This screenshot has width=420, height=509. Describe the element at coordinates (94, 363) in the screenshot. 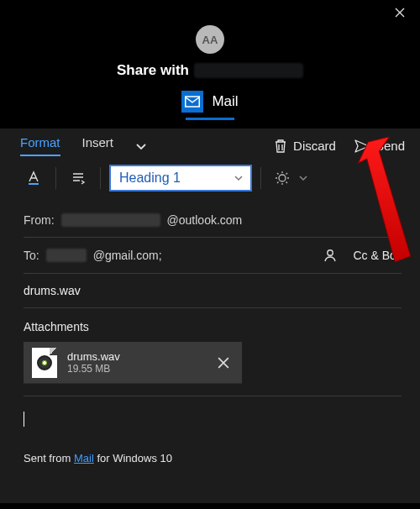

I see `file-meta: drums.wav 19.55 MB` at that location.